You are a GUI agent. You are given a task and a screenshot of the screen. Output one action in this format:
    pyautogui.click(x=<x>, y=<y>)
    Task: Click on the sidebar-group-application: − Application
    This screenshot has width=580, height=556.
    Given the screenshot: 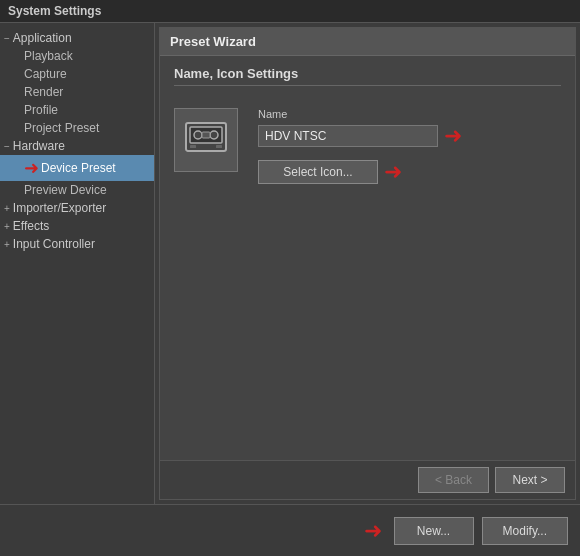 What is the action you would take?
    pyautogui.click(x=77, y=38)
    